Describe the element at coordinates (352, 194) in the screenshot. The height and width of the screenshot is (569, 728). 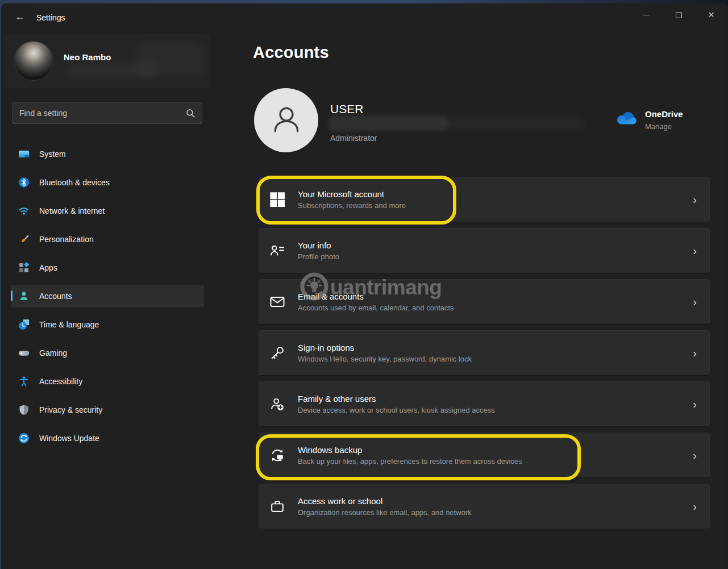
I see `card-title: Your Microsoft account` at that location.